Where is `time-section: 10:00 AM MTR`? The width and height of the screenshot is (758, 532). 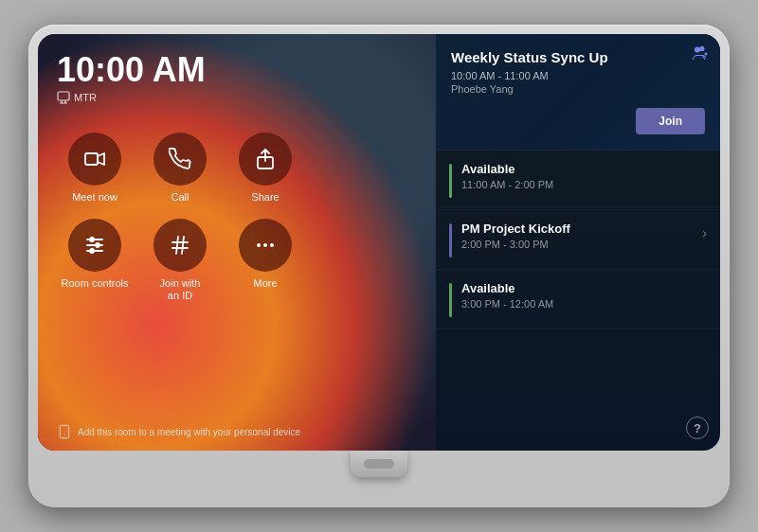
time-section: 10:00 AM MTR is located at coordinates (239, 79).